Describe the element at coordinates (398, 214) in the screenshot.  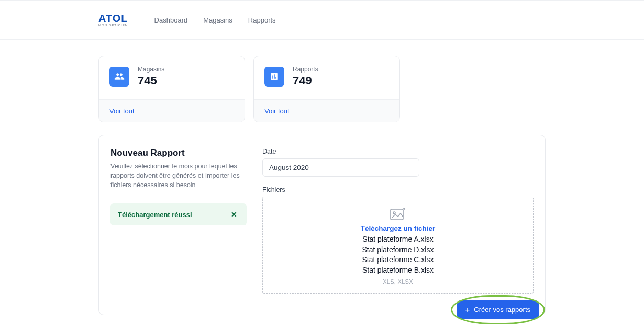
I see `image-upload-icon` at that location.